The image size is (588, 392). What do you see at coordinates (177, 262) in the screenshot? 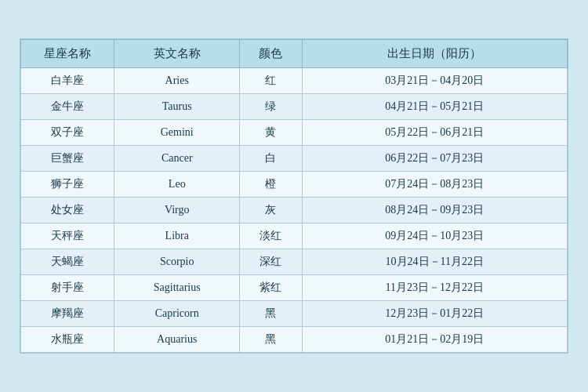
I see `cell-english: Scorpio` at bounding box center [177, 262].